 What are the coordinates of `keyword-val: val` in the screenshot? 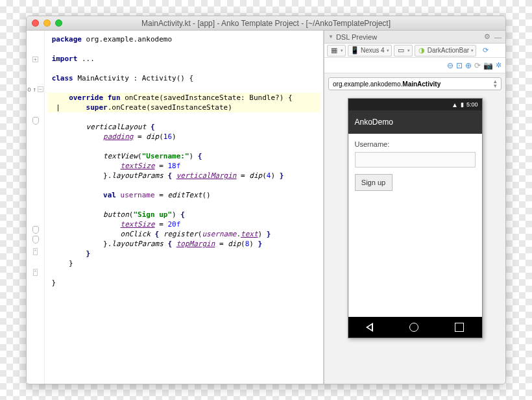 It's located at (110, 195).